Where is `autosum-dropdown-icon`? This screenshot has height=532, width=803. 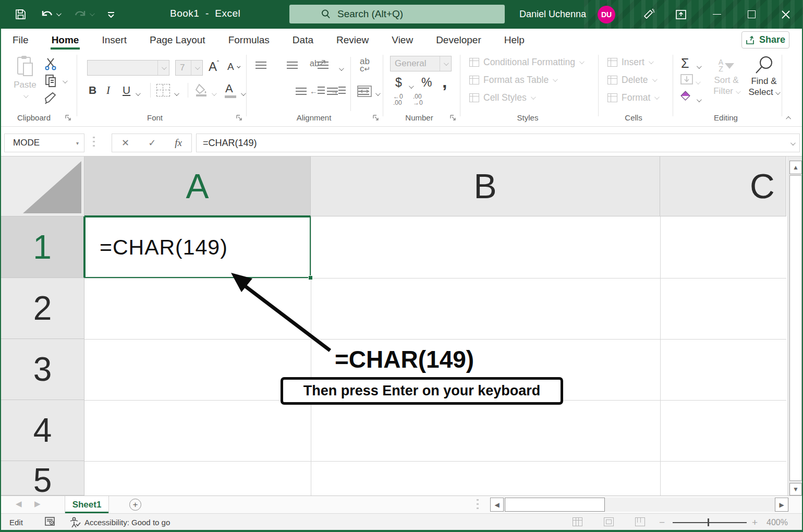 autosum-dropdown-icon is located at coordinates (699, 66).